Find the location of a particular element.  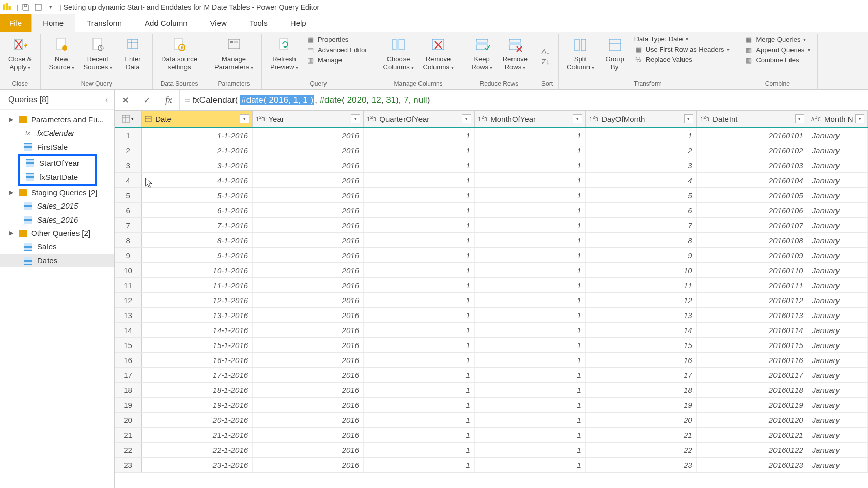

properties-button: ▦Properties is located at coordinates (337, 39).